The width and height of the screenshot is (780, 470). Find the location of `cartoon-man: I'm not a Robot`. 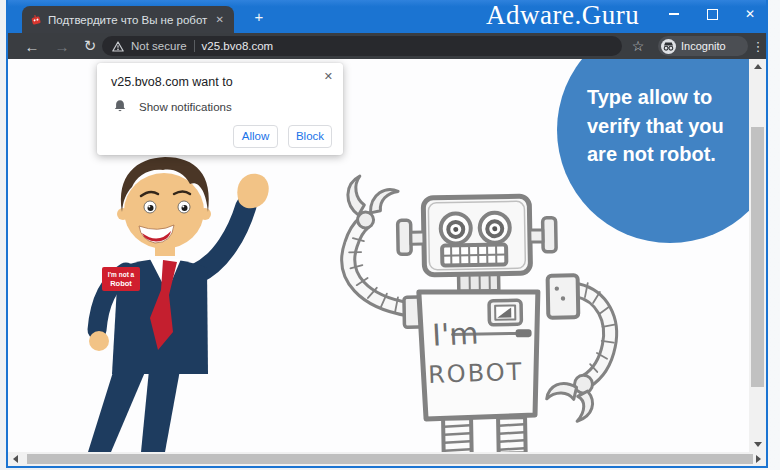

cartoon-man: I'm not a Robot is located at coordinates (178, 304).